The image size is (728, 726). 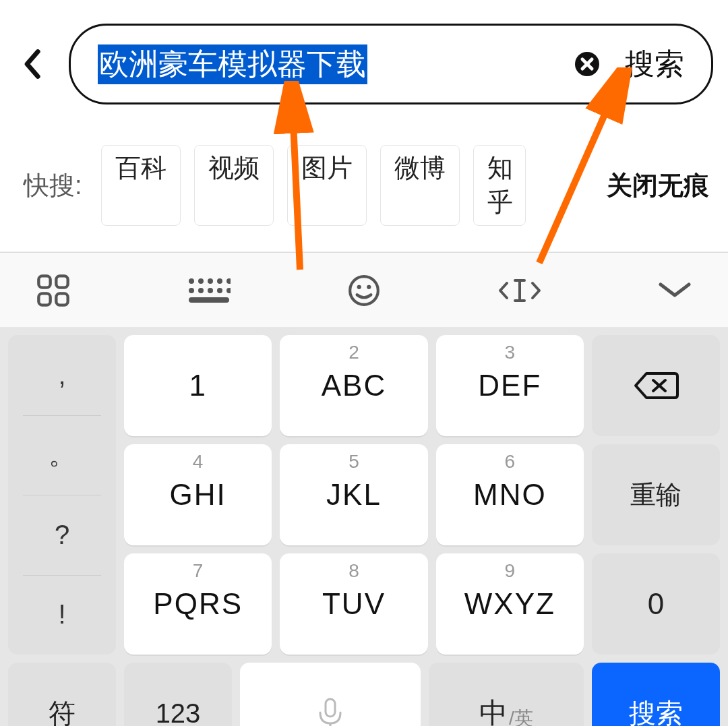 I want to click on search-input-text: 欧洲豪车模拟器下载, so click(x=233, y=65).